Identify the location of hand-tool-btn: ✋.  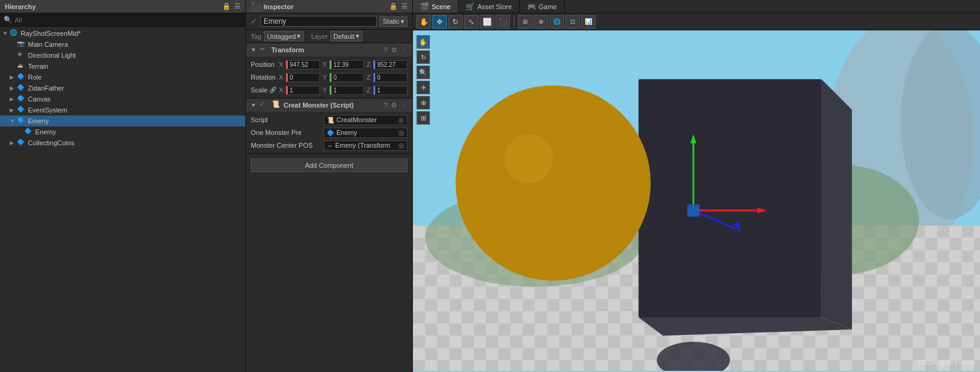
(424, 22).